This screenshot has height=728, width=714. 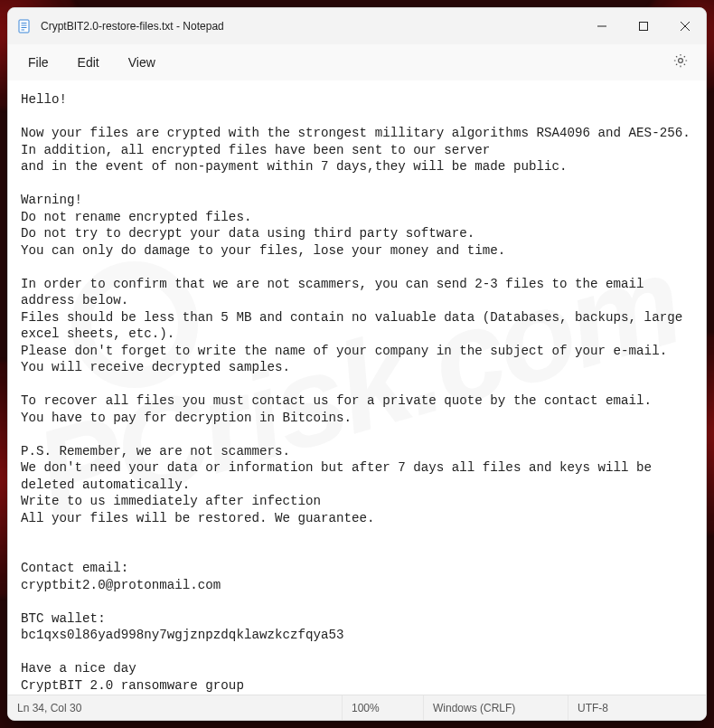 What do you see at coordinates (24, 26) in the screenshot?
I see `notepad-icon` at bounding box center [24, 26].